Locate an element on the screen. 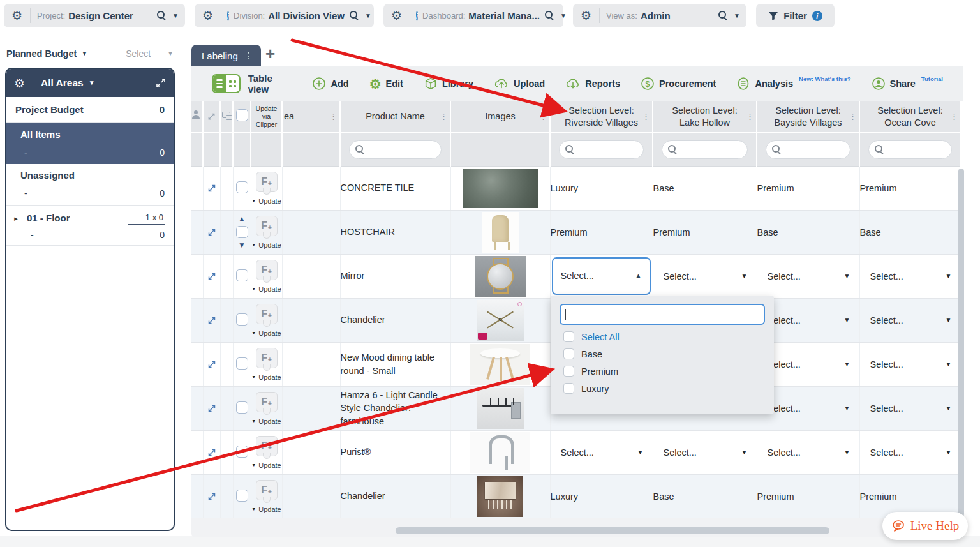  reports-button: Reports is located at coordinates (593, 84).